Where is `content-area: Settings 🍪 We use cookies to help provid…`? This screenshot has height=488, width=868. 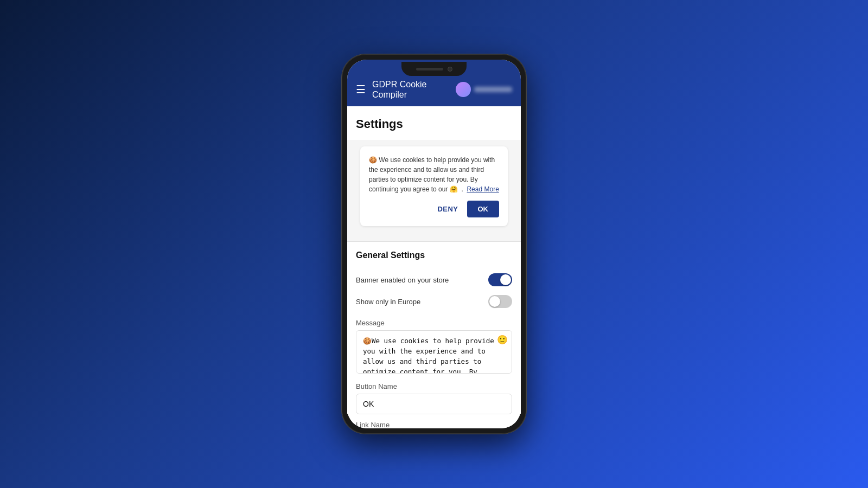 content-area: Settings 🍪 We use cookies to help provid… is located at coordinates (434, 267).